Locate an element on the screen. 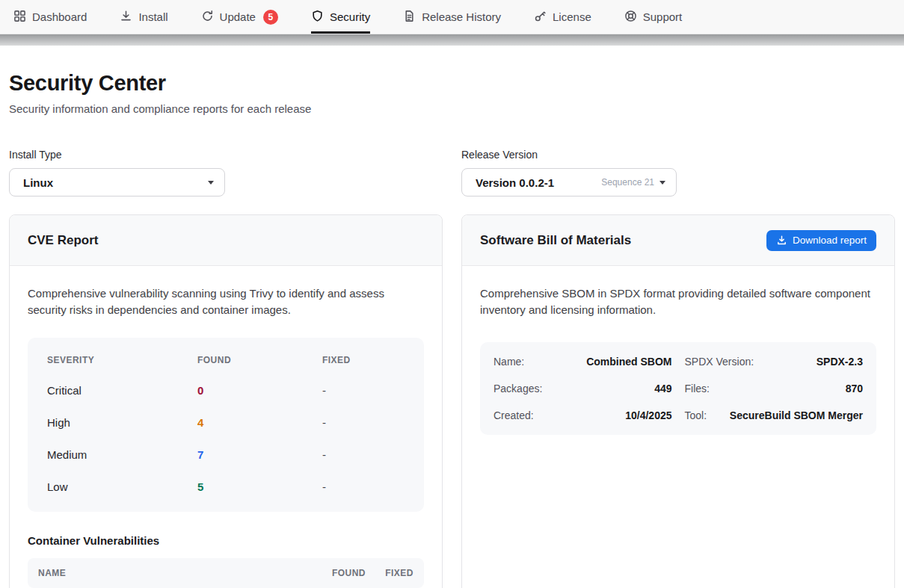 The image size is (904, 588). download-icon is located at coordinates (782, 241).